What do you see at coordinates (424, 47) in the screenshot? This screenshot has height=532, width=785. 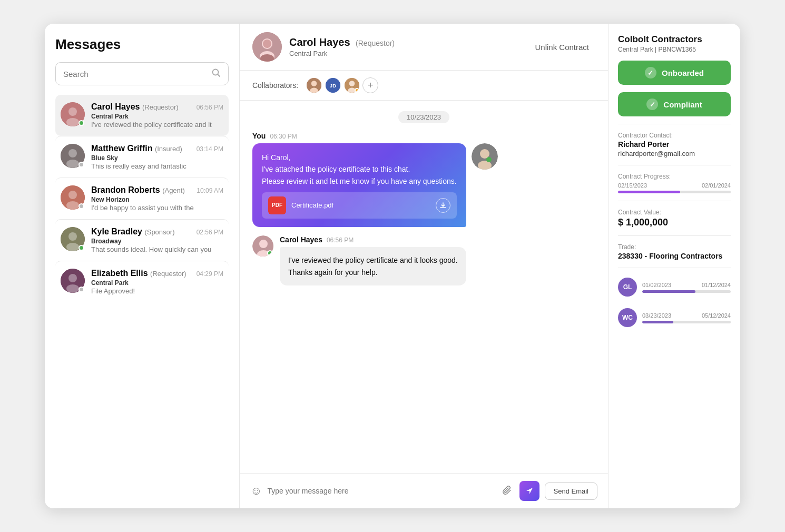 I see `chat-header: Carol Hayes (Requestor) Central Park Unl…` at bounding box center [424, 47].